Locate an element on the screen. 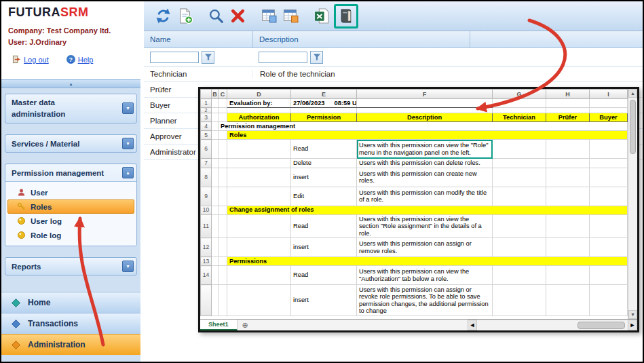 The height and width of the screenshot is (363, 644). col-letter: B is located at coordinates (215, 94).